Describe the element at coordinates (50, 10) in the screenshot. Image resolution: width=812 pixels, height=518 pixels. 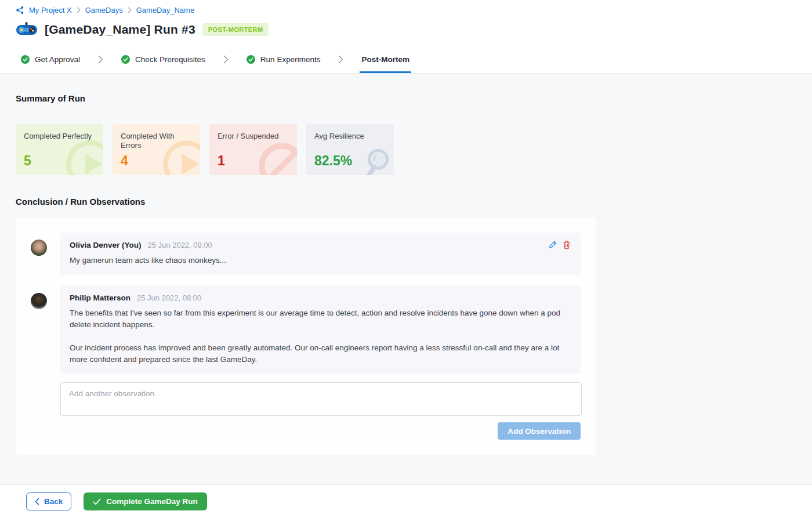
I see `breadcrumb-item-project: My Project X` at that location.